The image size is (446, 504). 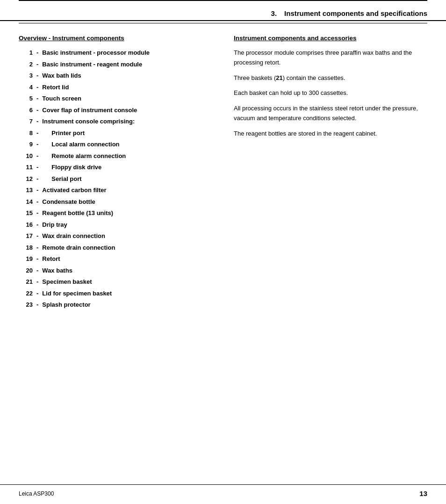 What do you see at coordinates (26, 76) in the screenshot?
I see `item-number: 3` at bounding box center [26, 76].